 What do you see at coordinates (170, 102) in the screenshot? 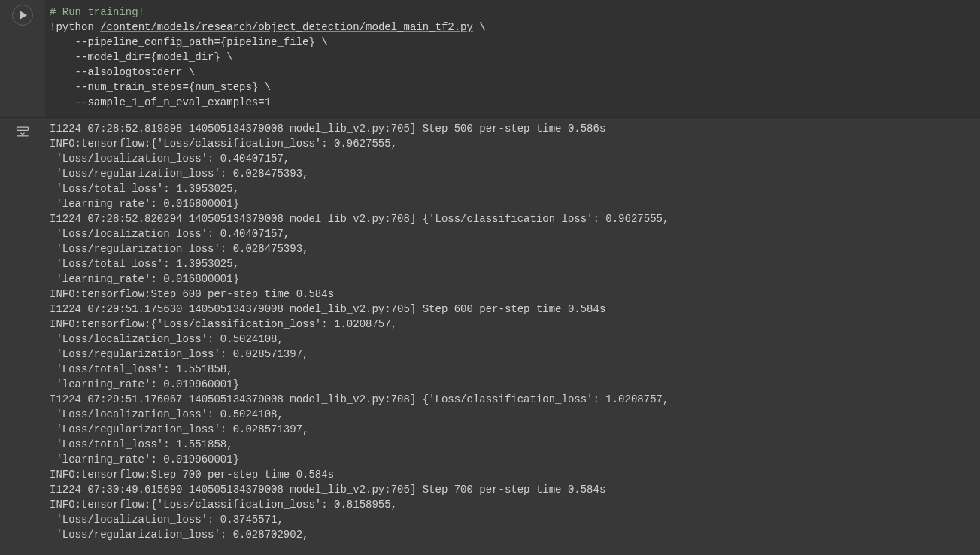
I see `code-token: --sample_1_of_n_eval_examples=` at bounding box center [170, 102].